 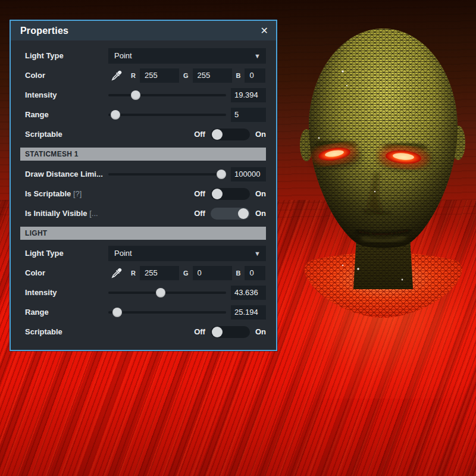 What do you see at coordinates (64, 174) in the screenshot?
I see `property-label: Draw Distance Limi...` at bounding box center [64, 174].